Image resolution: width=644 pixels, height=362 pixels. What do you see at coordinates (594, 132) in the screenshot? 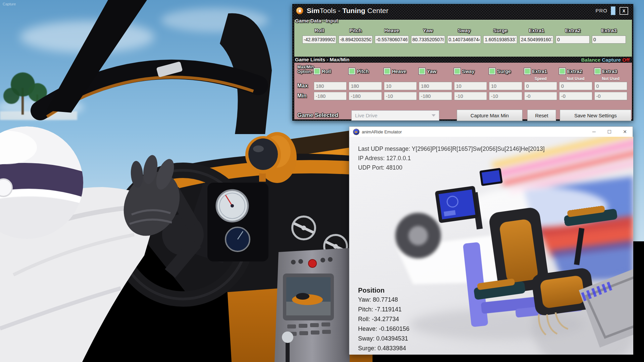
I see `minimize-button: ─` at bounding box center [594, 132].